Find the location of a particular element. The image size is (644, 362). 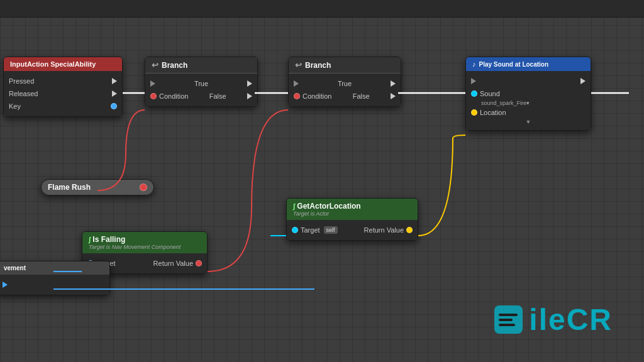

branch1-condition-label: Condition is located at coordinates (174, 96).